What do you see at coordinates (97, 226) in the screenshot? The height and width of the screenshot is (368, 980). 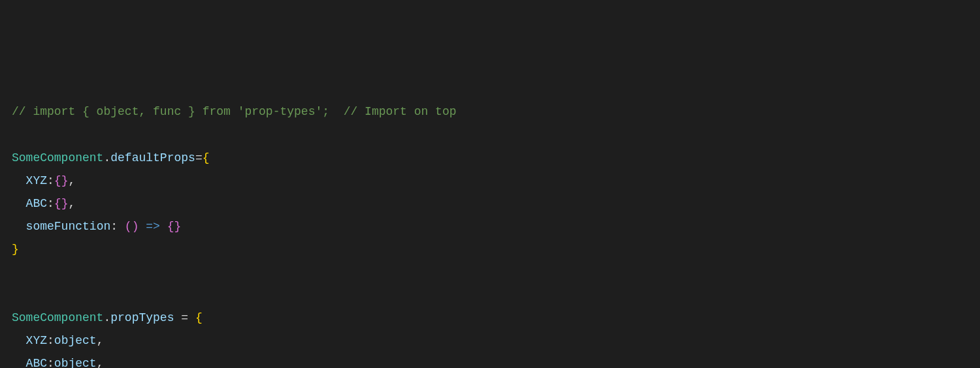 I see `code-line: someFunction: () => {}` at bounding box center [97, 226].